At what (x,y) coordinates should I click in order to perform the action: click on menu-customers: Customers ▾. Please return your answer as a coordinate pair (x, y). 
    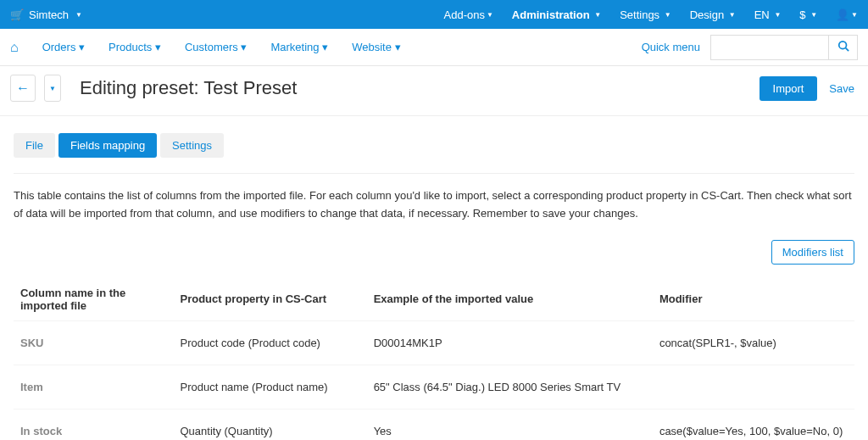
    Looking at the image, I should click on (215, 47).